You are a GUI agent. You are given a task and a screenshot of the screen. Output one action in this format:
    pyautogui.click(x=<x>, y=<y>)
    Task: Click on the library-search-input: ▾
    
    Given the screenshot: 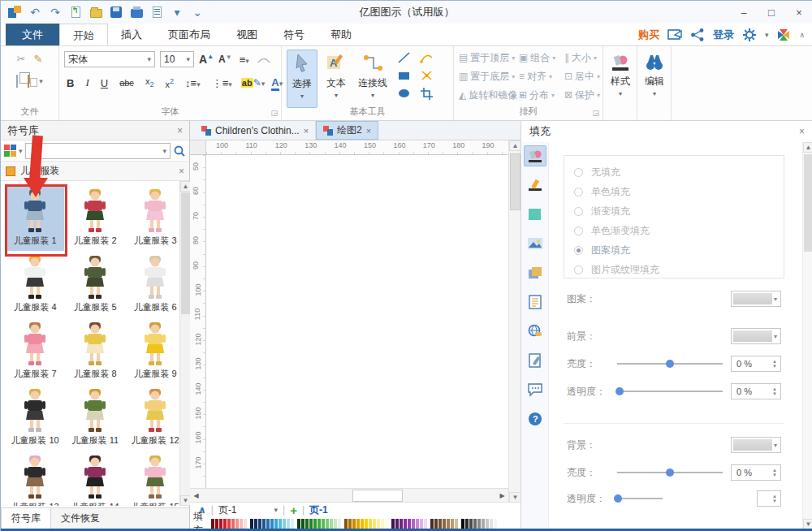 What is the action you would take?
    pyautogui.click(x=97, y=151)
    